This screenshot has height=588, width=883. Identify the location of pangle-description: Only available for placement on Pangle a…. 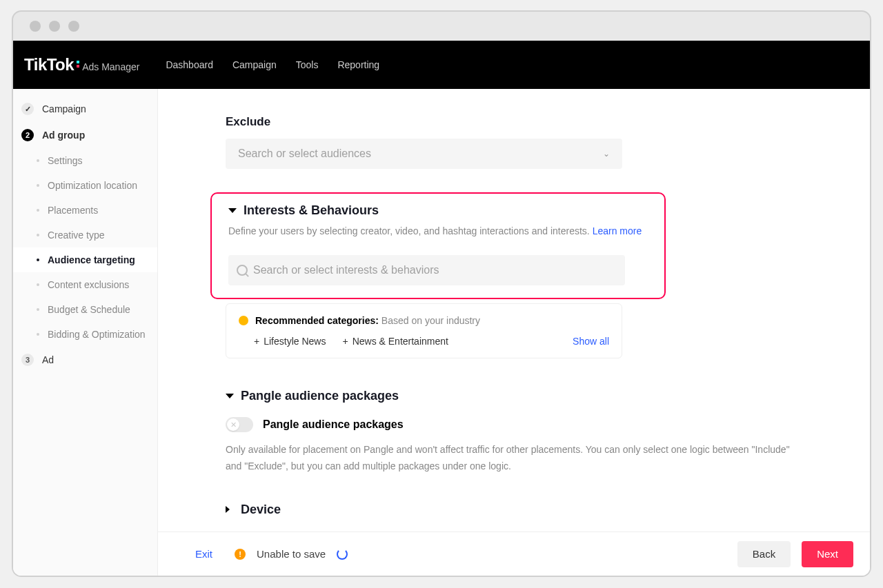
(508, 458).